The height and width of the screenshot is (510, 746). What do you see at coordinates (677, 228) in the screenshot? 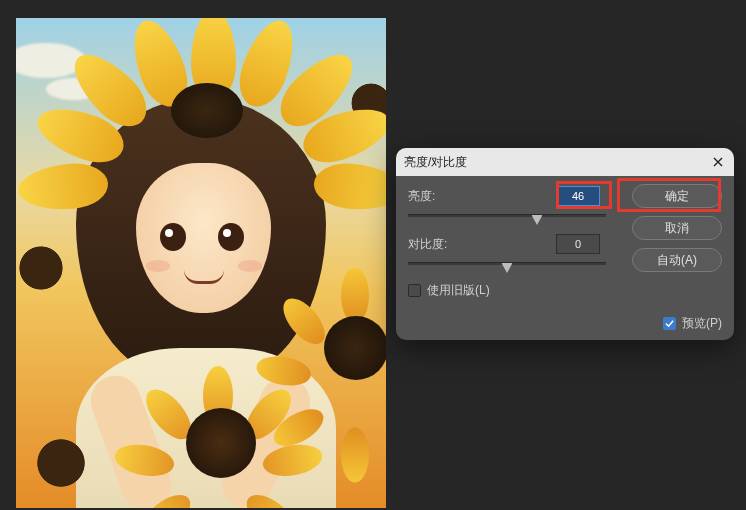
I see `cancel-button: 取消` at bounding box center [677, 228].